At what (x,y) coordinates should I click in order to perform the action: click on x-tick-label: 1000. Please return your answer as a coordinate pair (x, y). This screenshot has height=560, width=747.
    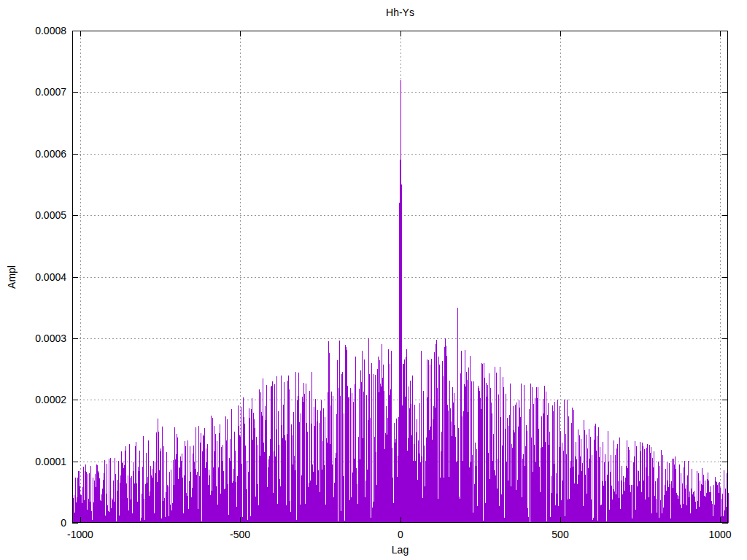
    Looking at the image, I should click on (717, 534).